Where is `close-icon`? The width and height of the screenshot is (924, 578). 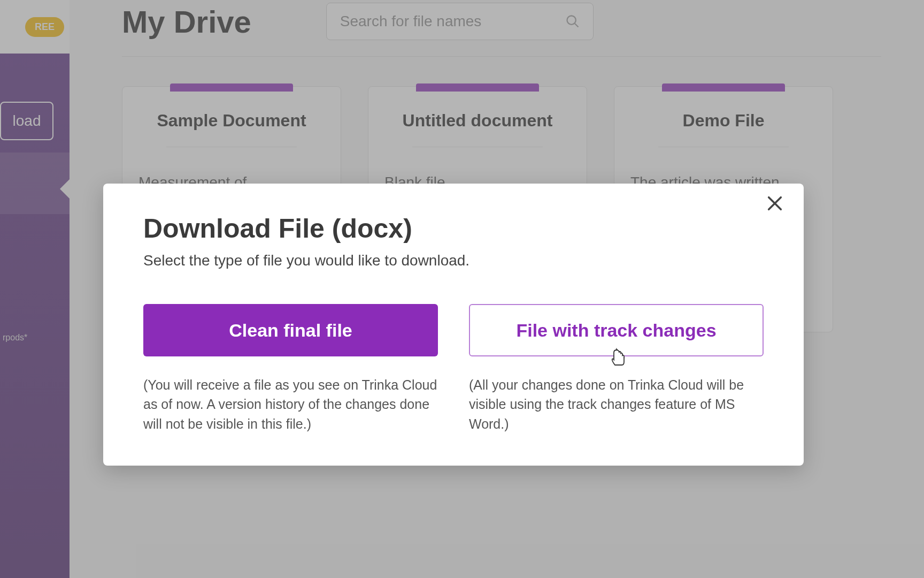
close-icon is located at coordinates (775, 204).